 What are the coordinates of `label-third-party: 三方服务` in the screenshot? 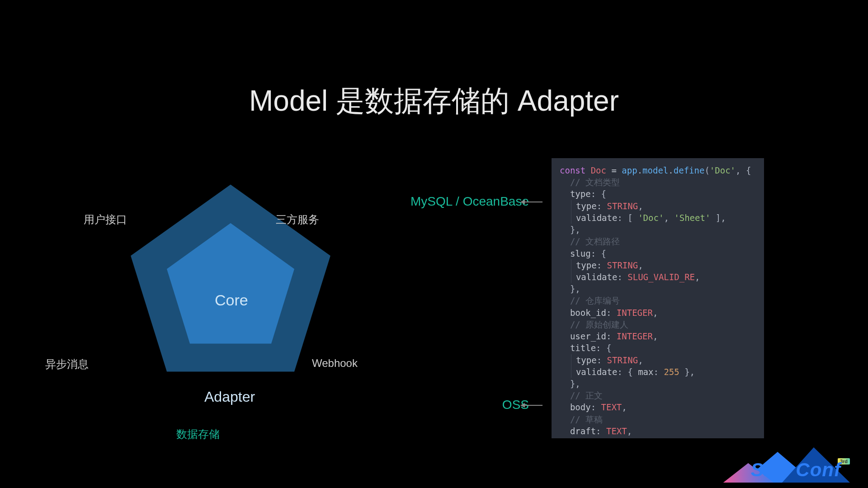 It's located at (297, 220).